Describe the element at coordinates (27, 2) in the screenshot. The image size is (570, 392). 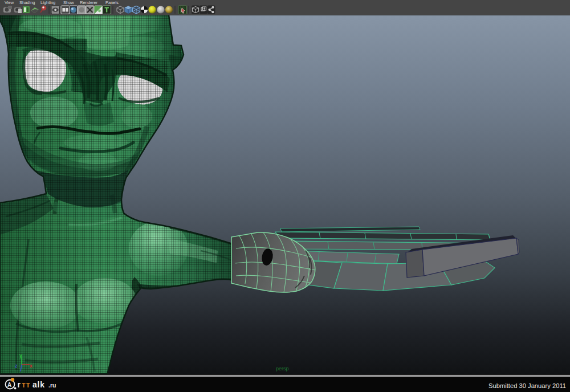
I see `svg-text: Shading` at that location.